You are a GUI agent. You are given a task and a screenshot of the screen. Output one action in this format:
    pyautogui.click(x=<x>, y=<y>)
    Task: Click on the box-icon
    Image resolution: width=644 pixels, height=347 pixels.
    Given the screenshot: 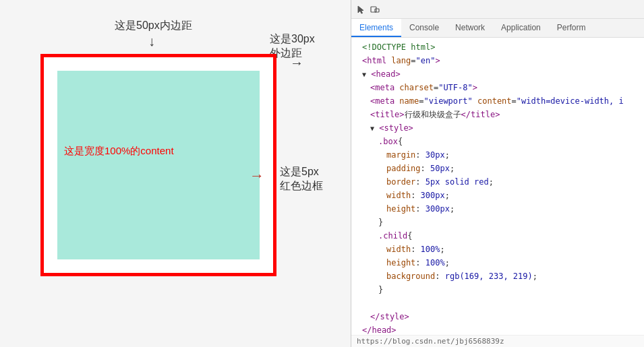 What is the action you would take?
    pyautogui.click(x=375, y=9)
    